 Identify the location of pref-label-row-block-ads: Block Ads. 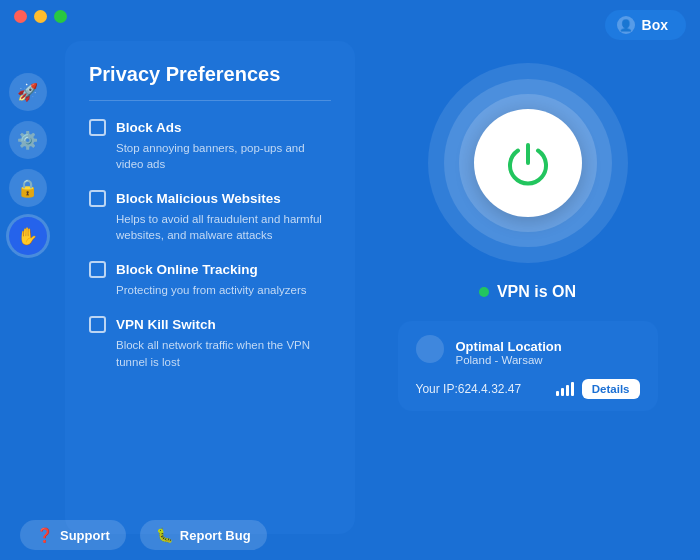
(210, 128).